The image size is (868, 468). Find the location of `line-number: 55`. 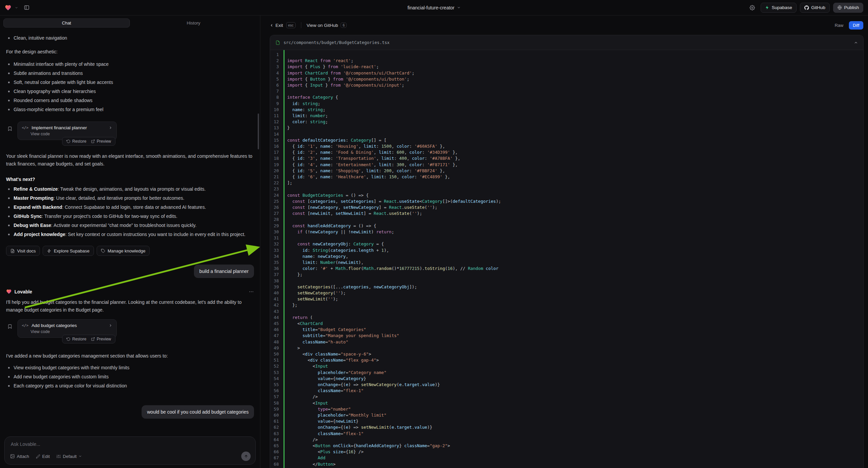

line-number: 55 is located at coordinates (276, 385).